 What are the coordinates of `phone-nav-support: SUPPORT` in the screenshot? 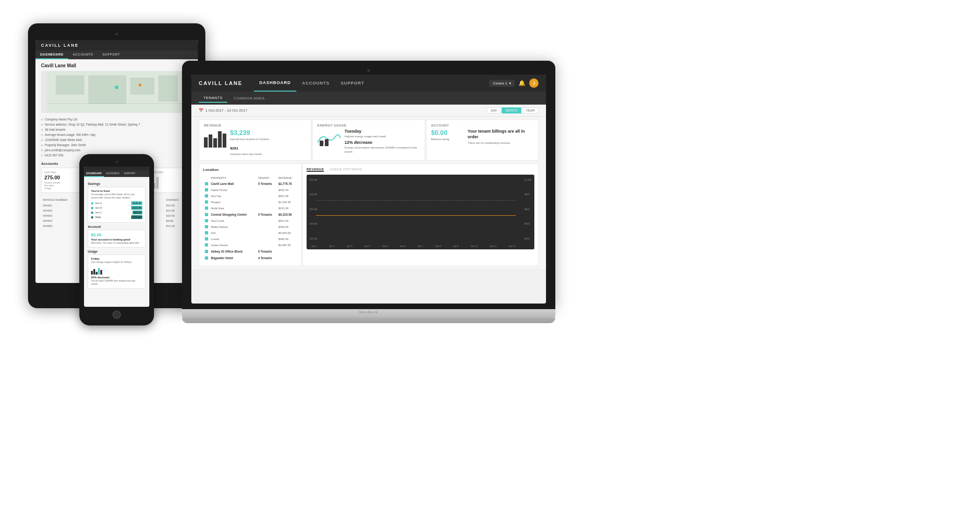 It's located at (130, 174).